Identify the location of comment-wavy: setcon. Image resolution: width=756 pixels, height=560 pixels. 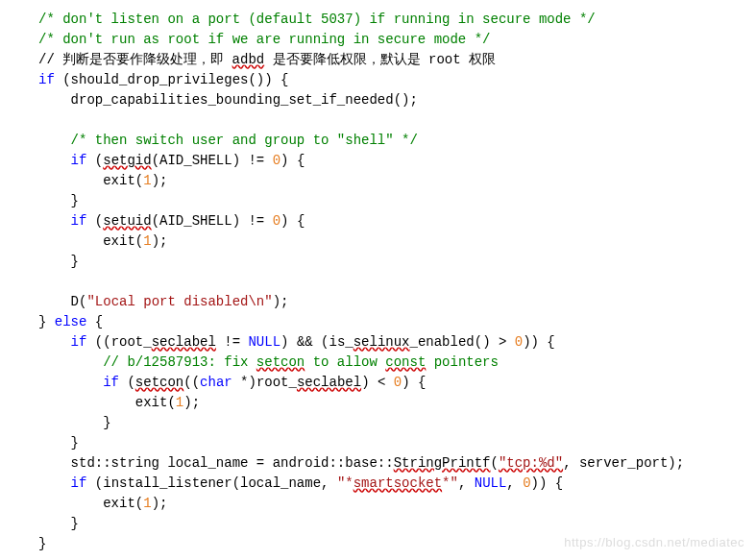
(280, 362).